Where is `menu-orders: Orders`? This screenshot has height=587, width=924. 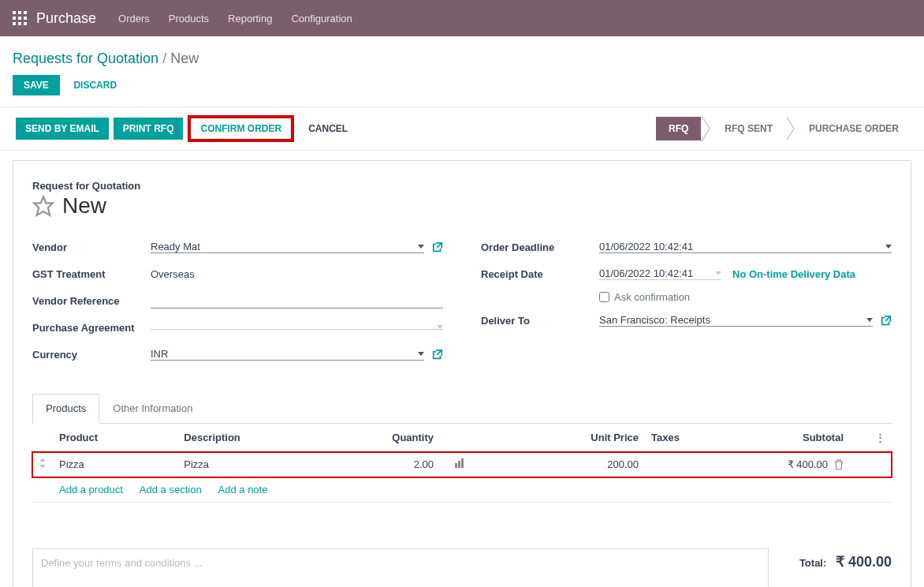 menu-orders: Orders is located at coordinates (134, 19).